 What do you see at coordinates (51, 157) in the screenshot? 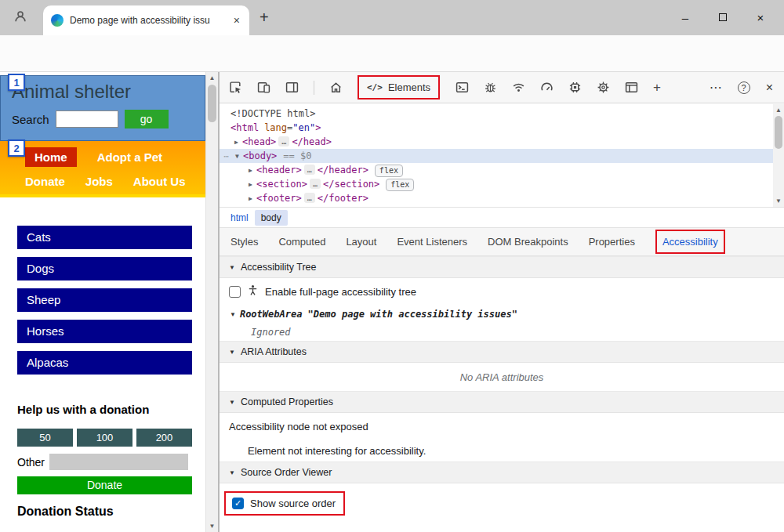
I see `nav-home-link: Home` at bounding box center [51, 157].